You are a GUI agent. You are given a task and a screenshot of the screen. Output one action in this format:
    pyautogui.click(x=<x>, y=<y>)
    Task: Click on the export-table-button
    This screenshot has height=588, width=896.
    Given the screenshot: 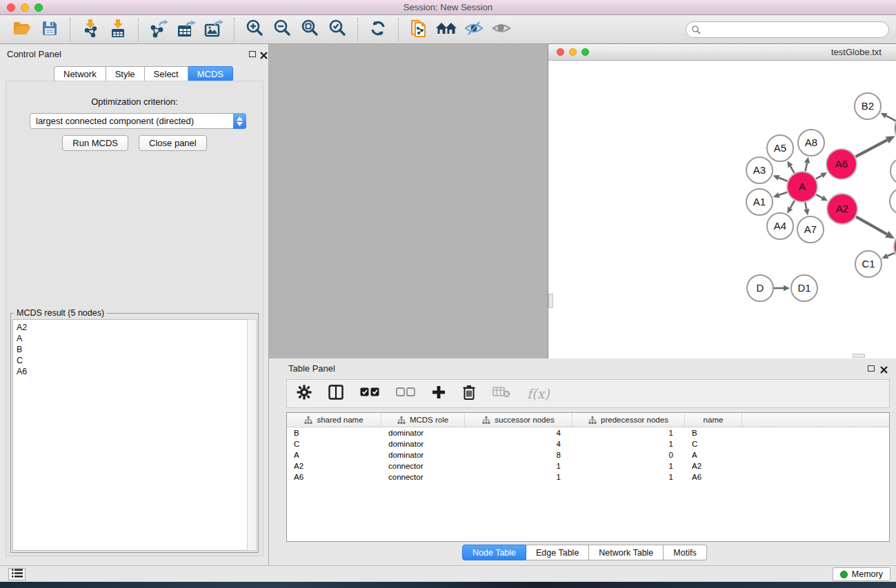 What is the action you would take?
    pyautogui.click(x=186, y=30)
    